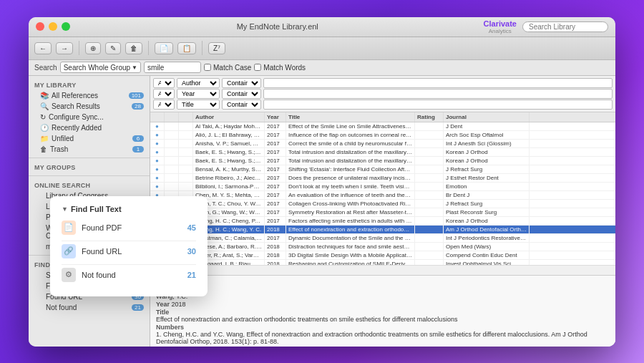  What do you see at coordinates (383, 178) in the screenshot?
I see `table-row: ● Betrine Ribeiro, J.; Alecrim... 2017 D…` at bounding box center [383, 178].